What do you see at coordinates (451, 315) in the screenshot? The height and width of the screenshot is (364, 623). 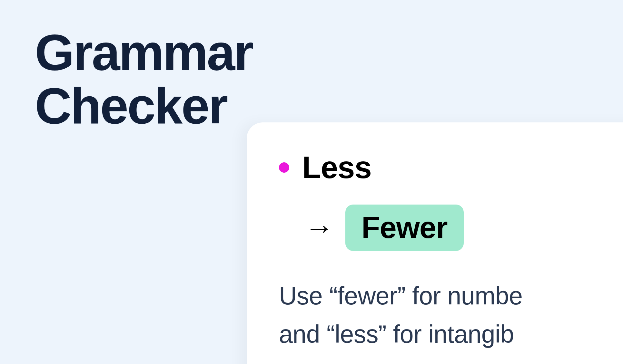 I see `explanation-text: Use “fewer” for numbe and “less” for int…` at bounding box center [451, 315].